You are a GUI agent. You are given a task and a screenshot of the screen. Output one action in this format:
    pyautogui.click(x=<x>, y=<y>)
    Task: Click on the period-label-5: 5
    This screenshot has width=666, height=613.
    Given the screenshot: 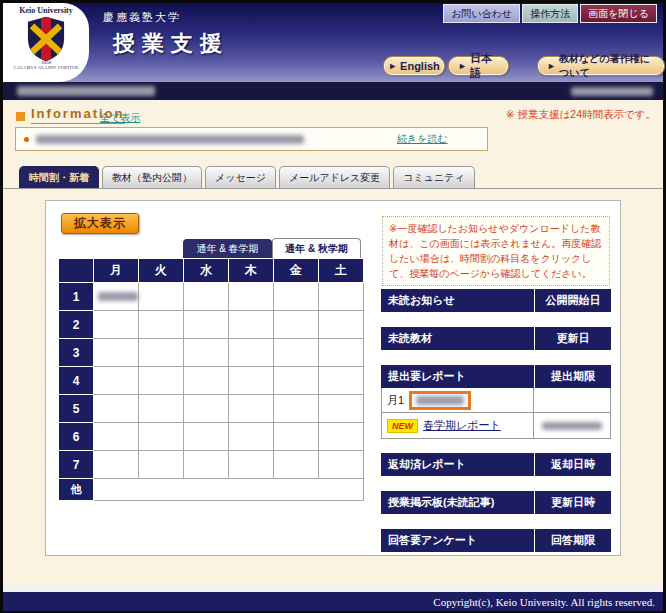 What is the action you would take?
    pyautogui.click(x=76, y=409)
    